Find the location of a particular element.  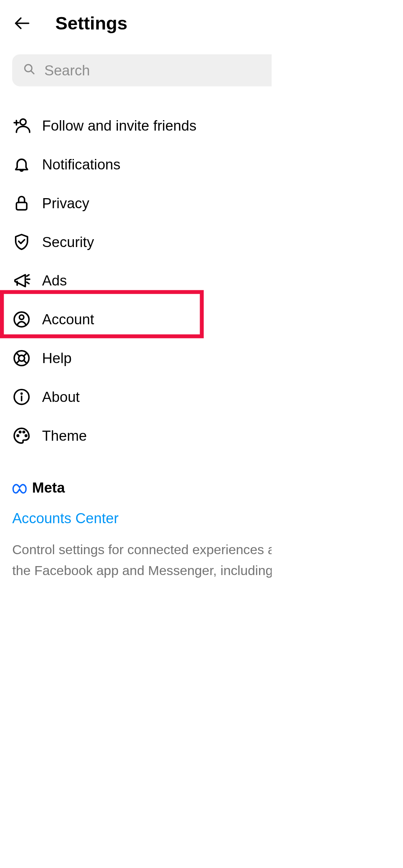

settings-item-about: About is located at coordinates (142, 397).